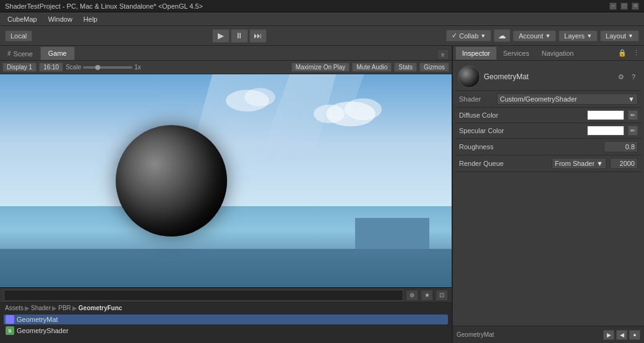 The width and height of the screenshot is (644, 343). Describe the element at coordinates (226, 319) in the screenshot. I see `asset-item-geometrymat: GeometryMat` at that location.